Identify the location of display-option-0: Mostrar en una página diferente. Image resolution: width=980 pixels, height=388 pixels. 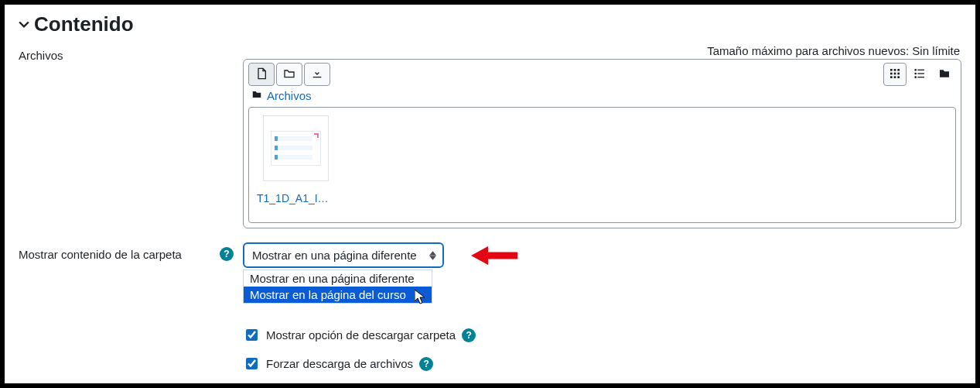
(337, 279).